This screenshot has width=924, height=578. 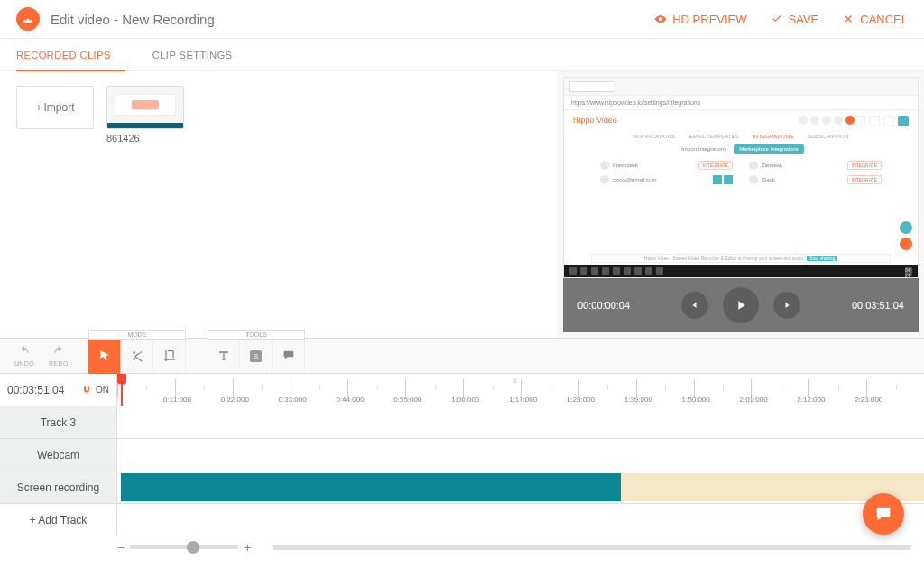 I want to click on track-label-webcam: Webcam, so click(x=59, y=455).